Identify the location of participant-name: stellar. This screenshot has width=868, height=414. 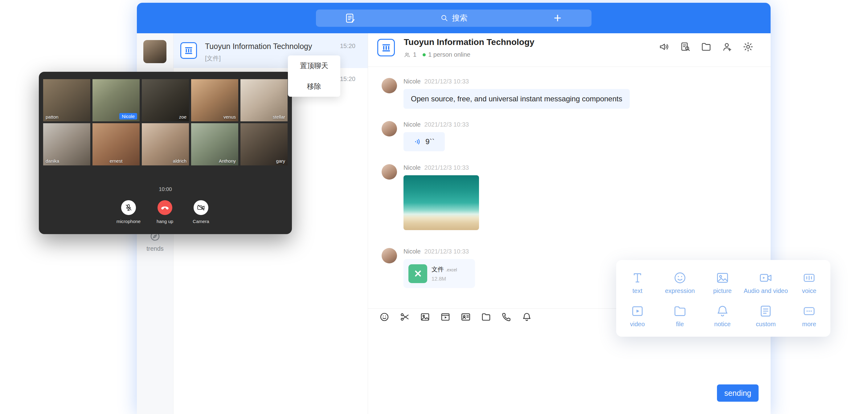
(279, 117).